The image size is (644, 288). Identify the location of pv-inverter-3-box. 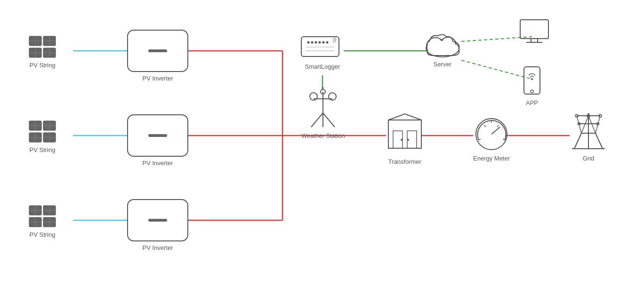
(158, 220).